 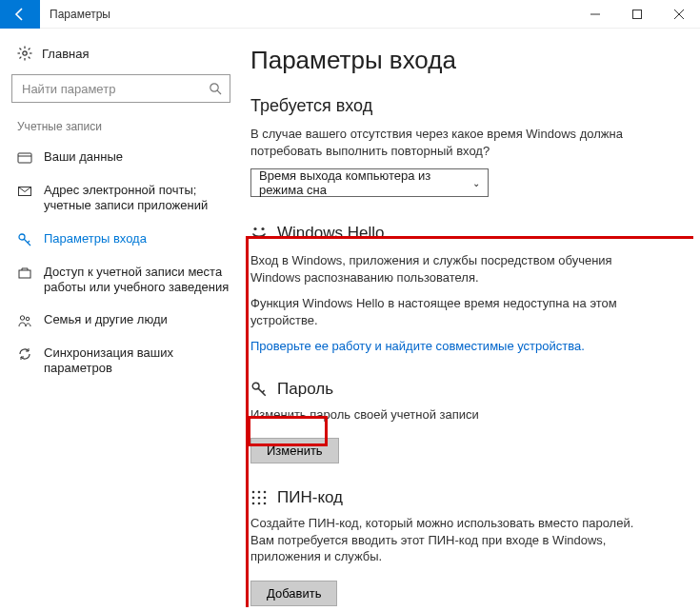 I want to click on maximize-button, so click(x=637, y=14).